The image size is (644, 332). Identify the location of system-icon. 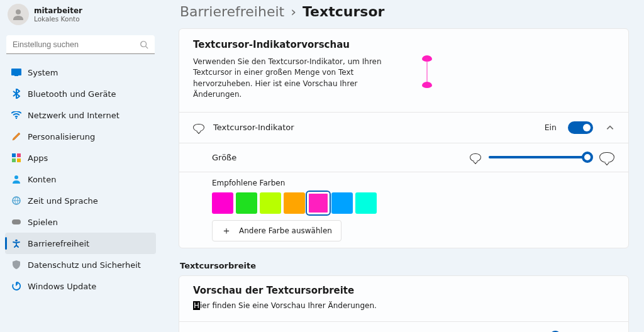
(16, 72).